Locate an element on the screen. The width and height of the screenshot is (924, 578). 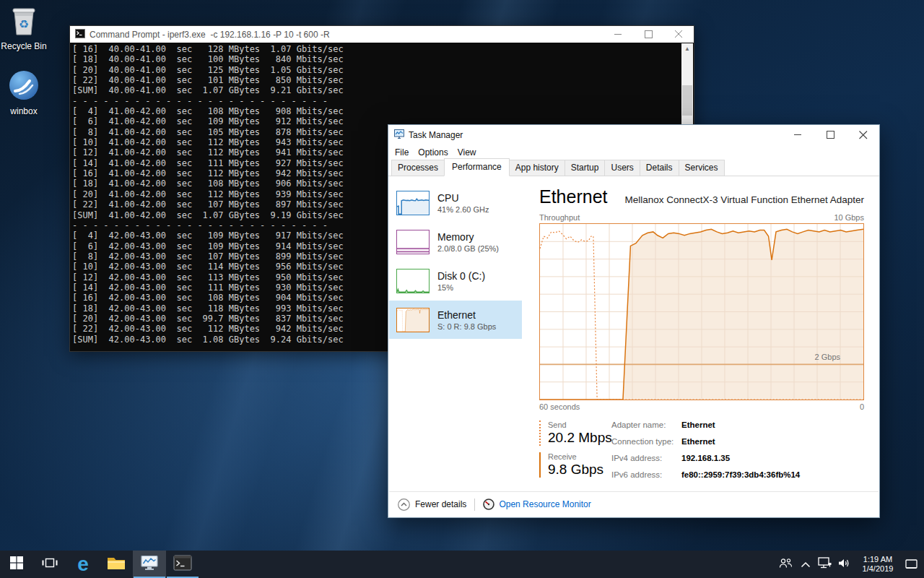
task-manager-close-button is located at coordinates (863, 134).